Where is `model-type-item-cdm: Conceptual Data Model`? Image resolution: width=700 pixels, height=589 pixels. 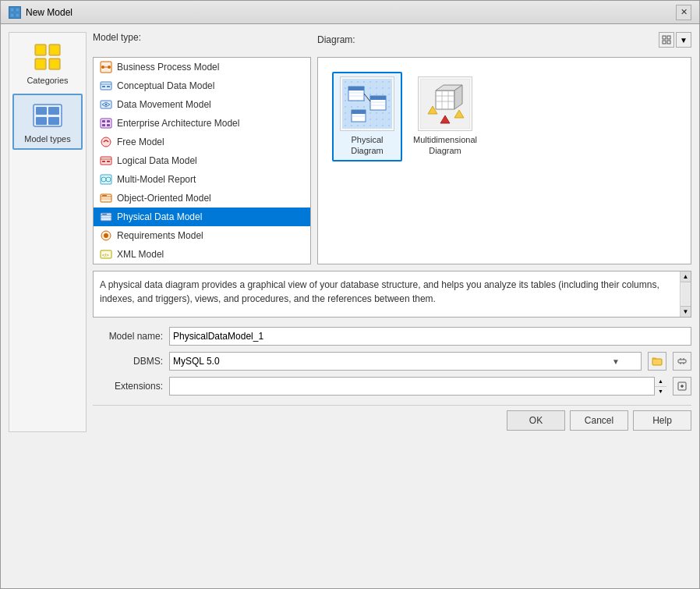
model-type-item-cdm: Conceptual Data Model is located at coordinates (202, 86).